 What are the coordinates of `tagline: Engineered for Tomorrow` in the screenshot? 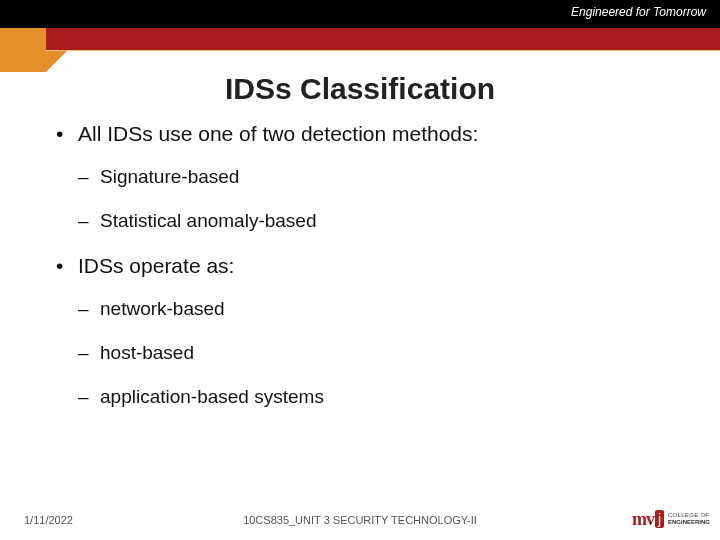 It's located at (638, 12).